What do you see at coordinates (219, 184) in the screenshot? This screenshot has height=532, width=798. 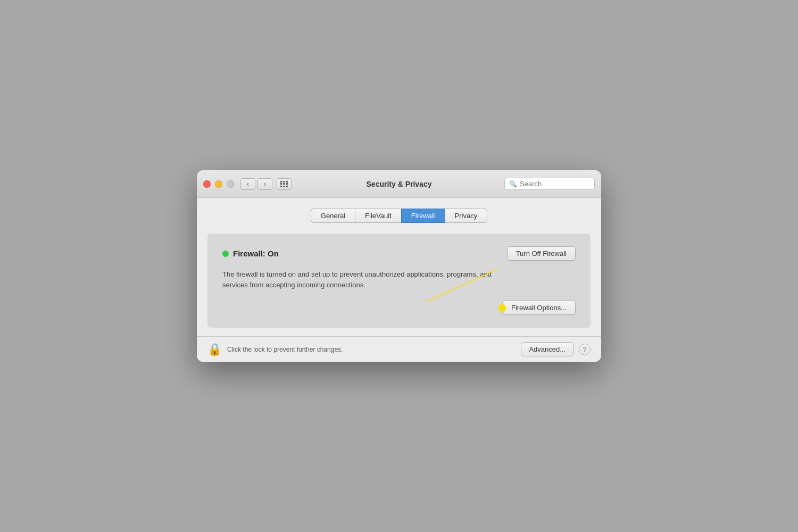 I see `minimize-button` at bounding box center [219, 184].